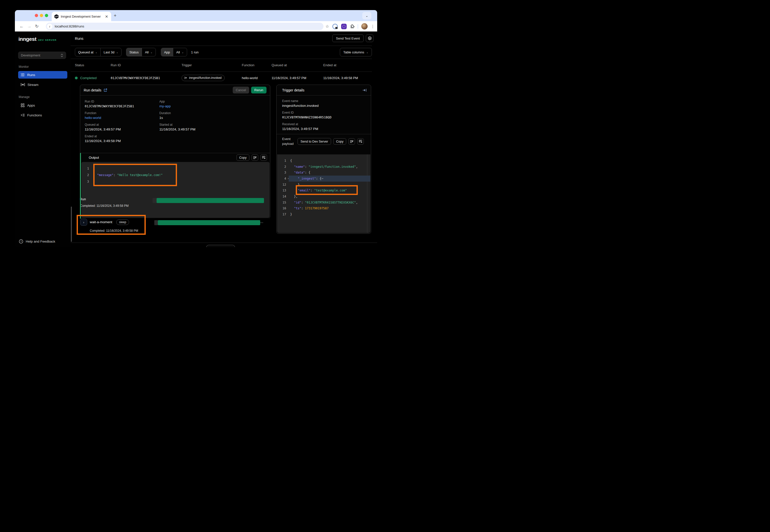  Describe the element at coordinates (41, 241) in the screenshot. I see `help-label: Help and Feedback` at that location.